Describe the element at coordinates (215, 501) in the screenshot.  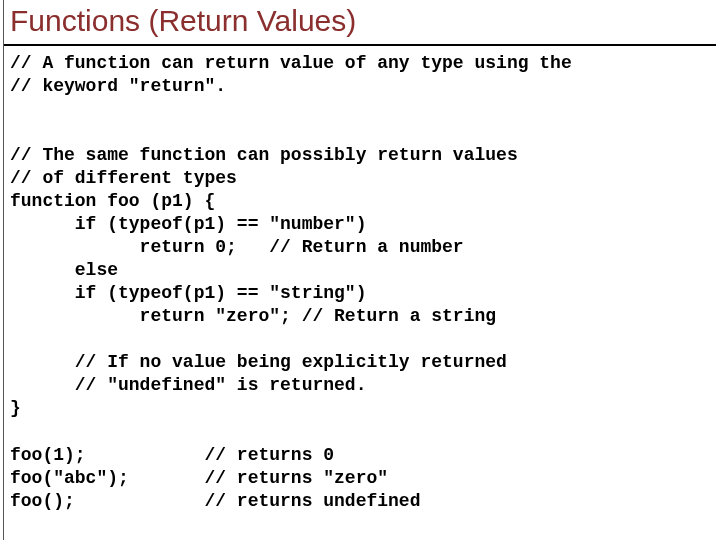
I see `code-line: foo(); // returns undefined` at that location.